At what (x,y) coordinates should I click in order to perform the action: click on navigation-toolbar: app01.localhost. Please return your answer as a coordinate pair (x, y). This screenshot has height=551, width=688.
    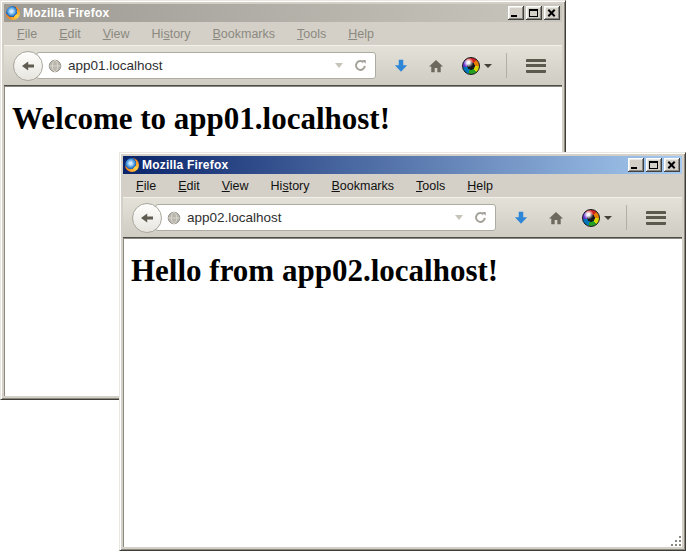
    Looking at the image, I should click on (283, 66).